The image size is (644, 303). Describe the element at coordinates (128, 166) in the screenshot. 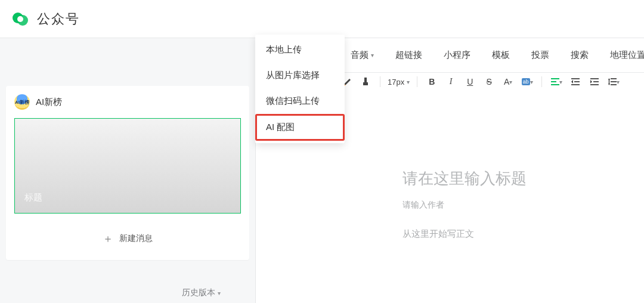

I see `cover-block: 标题` at that location.